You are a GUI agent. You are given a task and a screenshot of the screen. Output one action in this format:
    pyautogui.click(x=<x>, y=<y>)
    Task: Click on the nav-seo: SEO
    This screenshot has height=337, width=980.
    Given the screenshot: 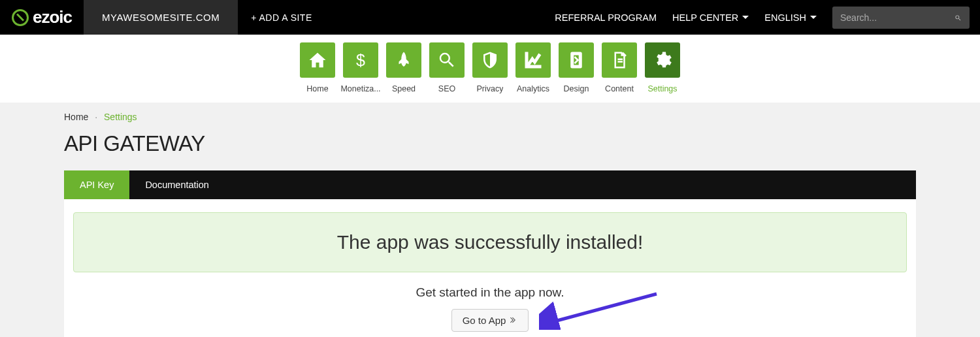 What is the action you would take?
    pyautogui.click(x=447, y=68)
    